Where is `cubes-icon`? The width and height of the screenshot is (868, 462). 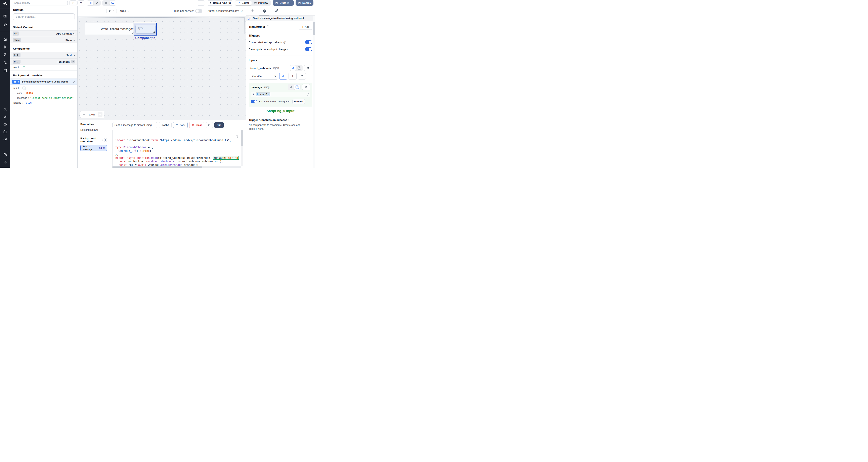
cubes-icon is located at coordinates (5, 63).